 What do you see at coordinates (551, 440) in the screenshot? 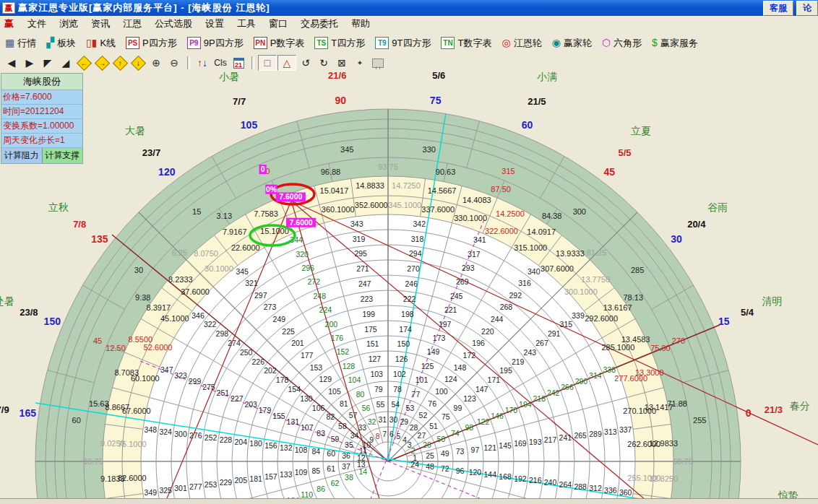
I see `ring-number: 217` at bounding box center [551, 440].